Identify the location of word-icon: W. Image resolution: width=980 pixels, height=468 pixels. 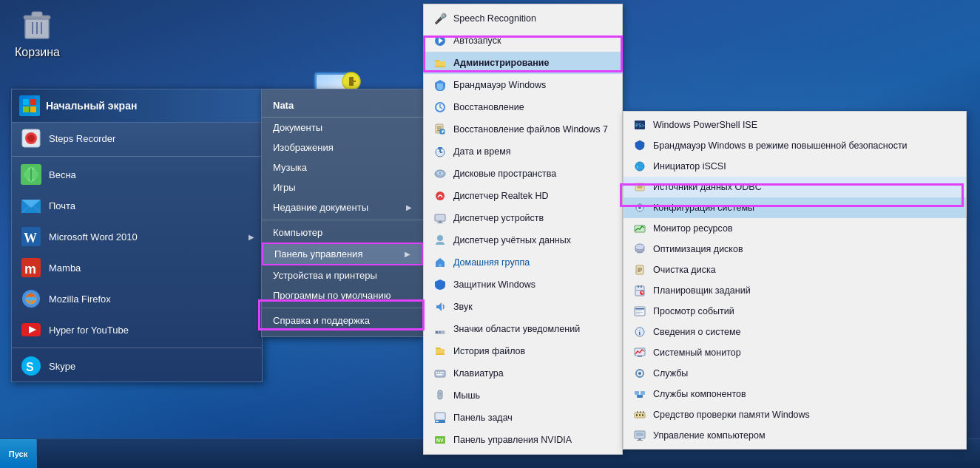
(31, 237).